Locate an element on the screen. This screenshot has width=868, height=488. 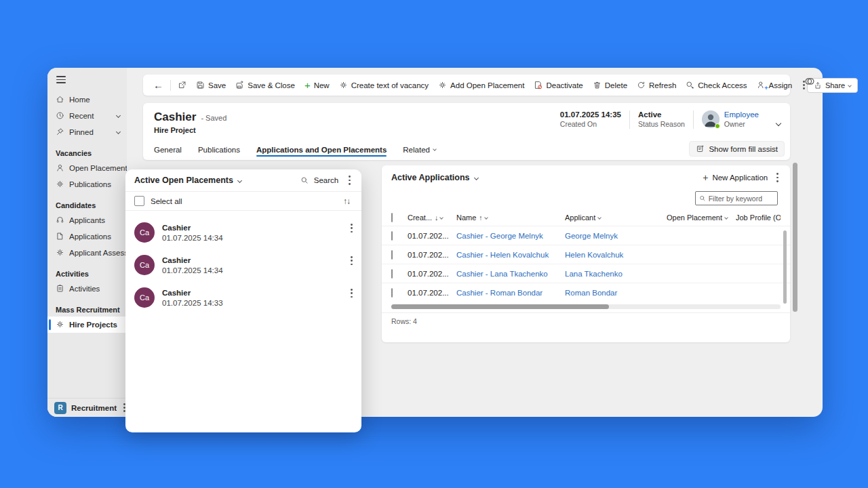
filter-by-keyword-input is located at coordinates (742, 199).